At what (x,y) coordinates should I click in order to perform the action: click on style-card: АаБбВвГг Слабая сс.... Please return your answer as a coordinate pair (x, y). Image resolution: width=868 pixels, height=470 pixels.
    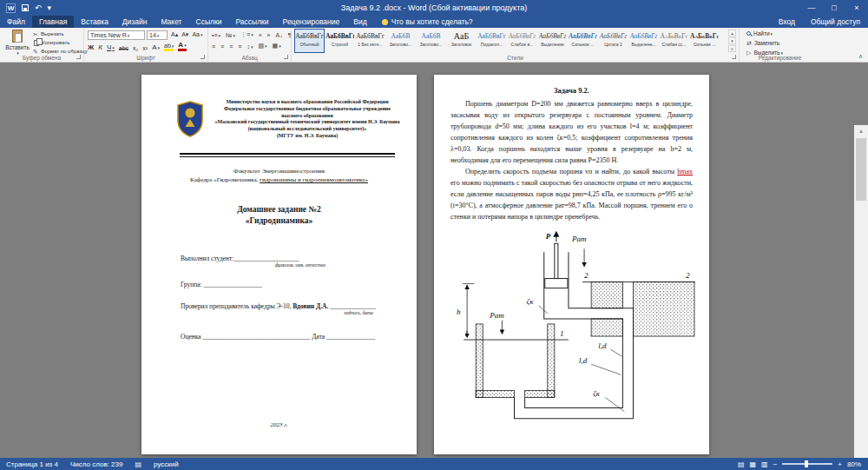
    Looking at the image, I should click on (674, 41).